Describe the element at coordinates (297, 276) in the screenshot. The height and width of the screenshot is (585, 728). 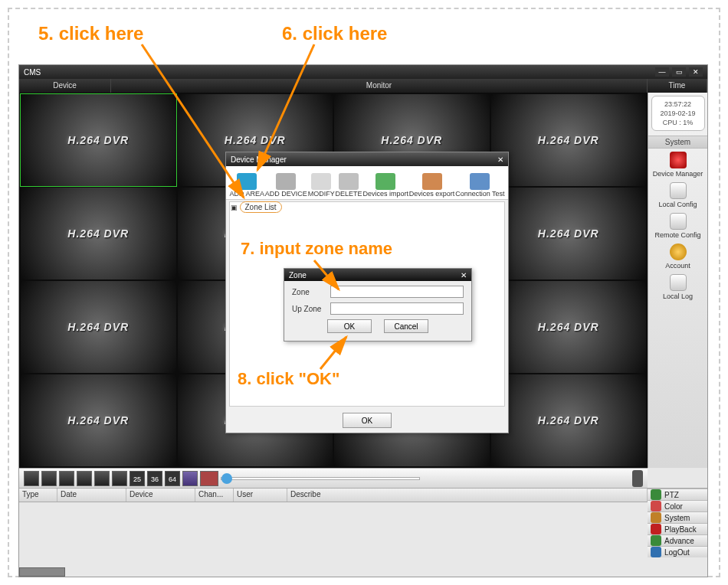
I see `zone-title-text: Zone` at that location.